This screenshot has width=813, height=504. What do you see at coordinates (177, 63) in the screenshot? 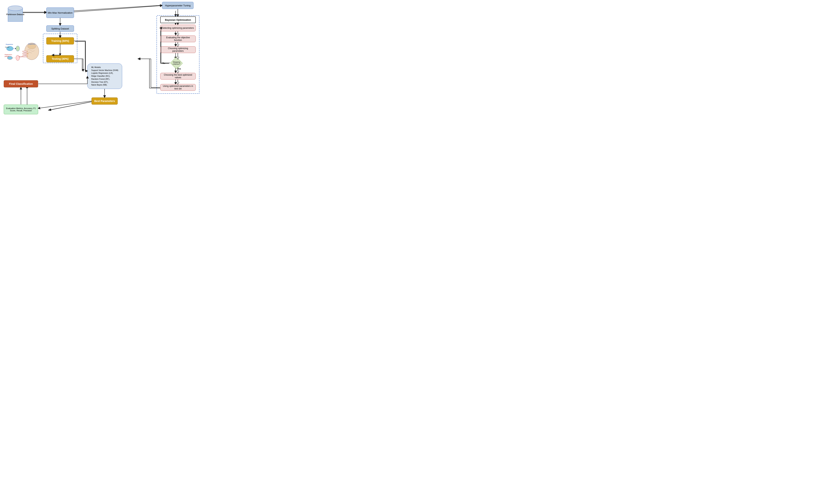
I see `stopping-diamond: Stoppingcriterion?` at bounding box center [177, 63].